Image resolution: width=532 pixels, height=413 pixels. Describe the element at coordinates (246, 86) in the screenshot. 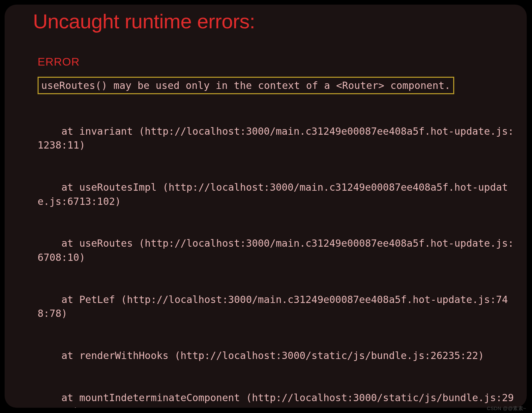

I see `error-message: useRoutes() may be used only in the cont…` at that location.